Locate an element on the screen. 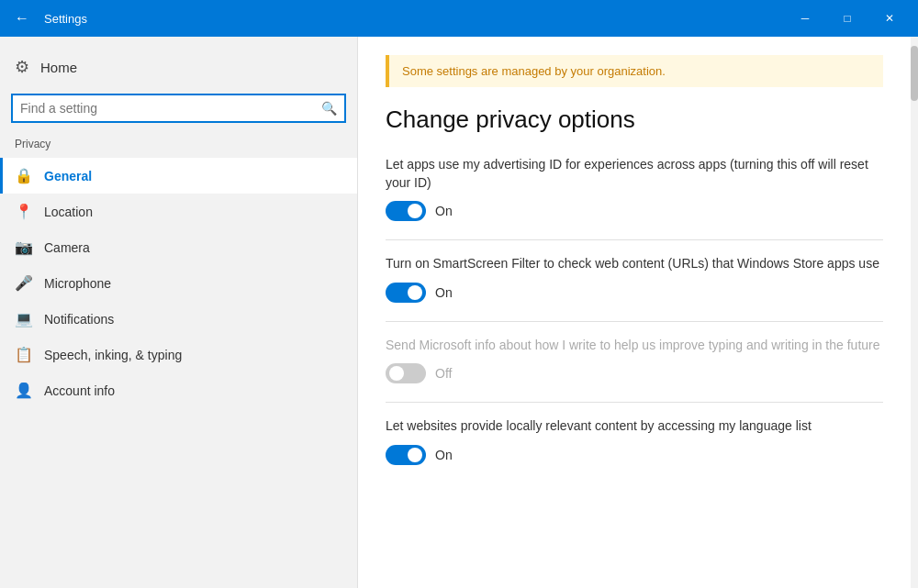  toggle-language-list-label: On is located at coordinates (444, 455).